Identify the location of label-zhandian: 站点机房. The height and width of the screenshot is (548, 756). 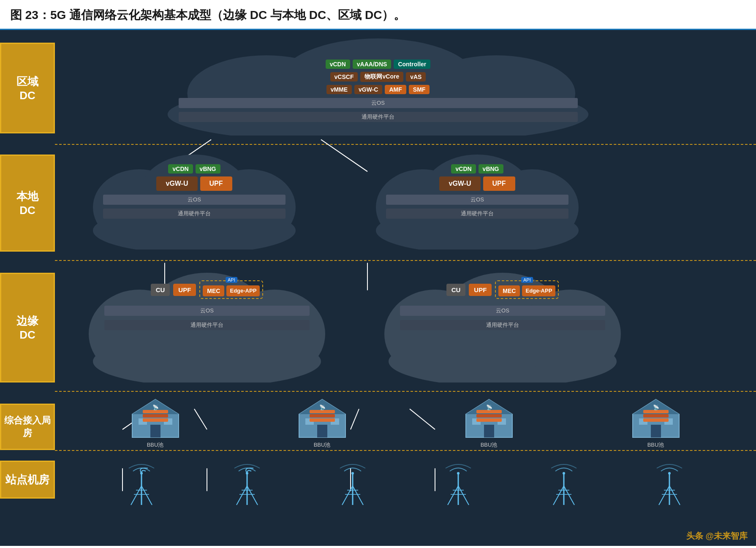
(27, 480).